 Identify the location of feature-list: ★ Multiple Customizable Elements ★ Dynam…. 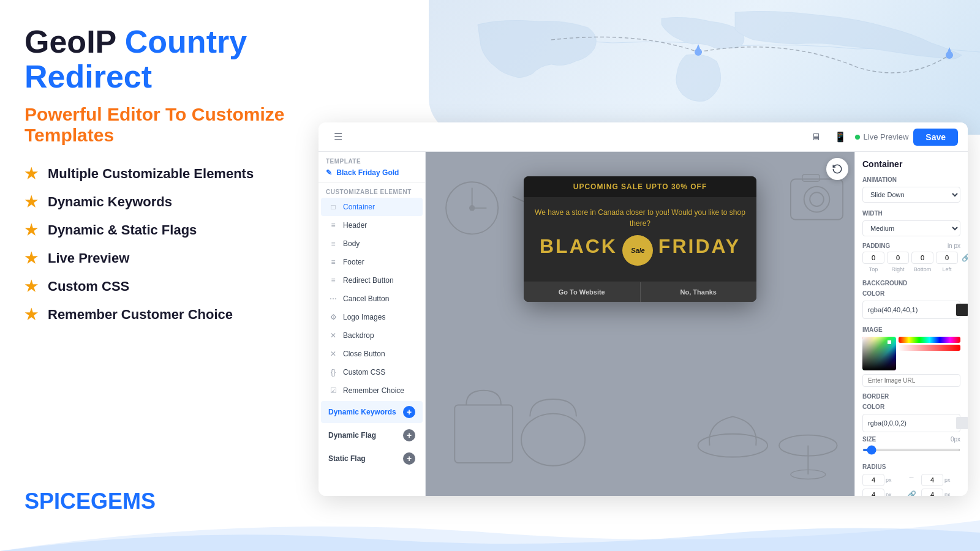
(184, 244).